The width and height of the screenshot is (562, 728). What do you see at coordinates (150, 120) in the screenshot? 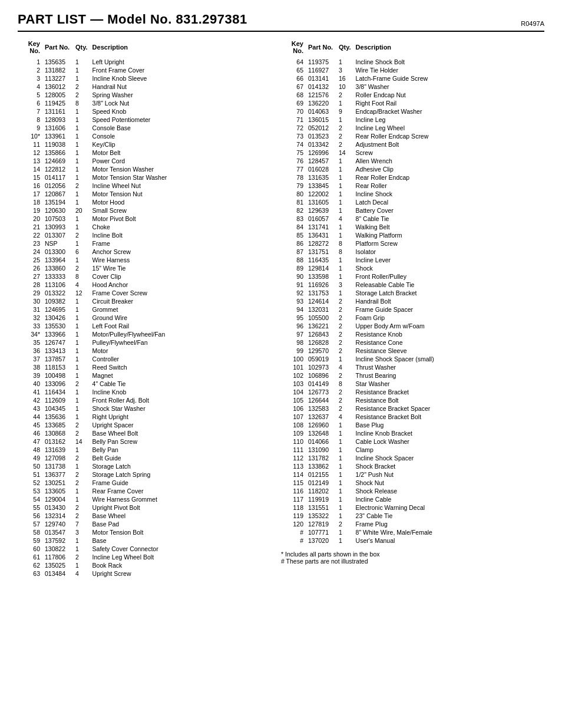
I see `table-row: 8 128093 1 Speed Potentiometer` at bounding box center [150, 120].